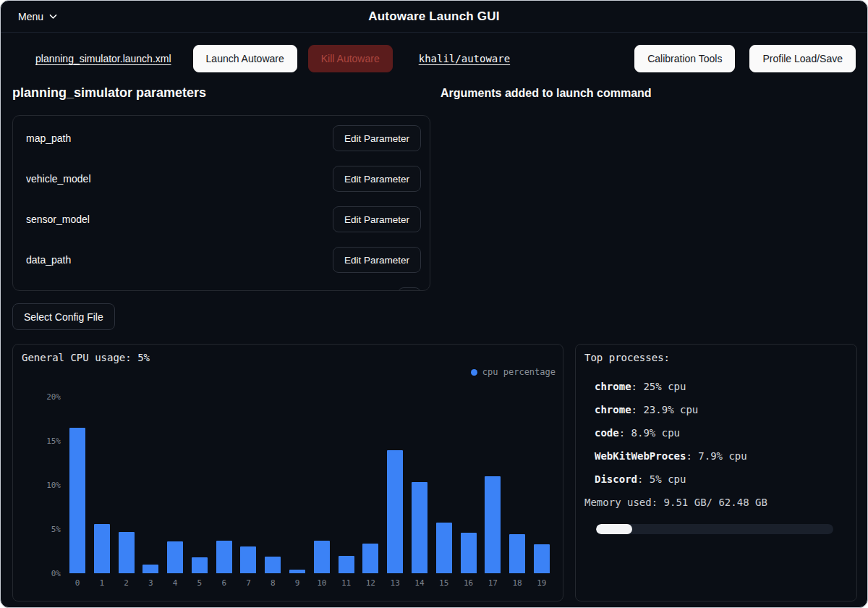 This screenshot has height=608, width=868. I want to click on x-axis-tick-label: 9, so click(298, 583).